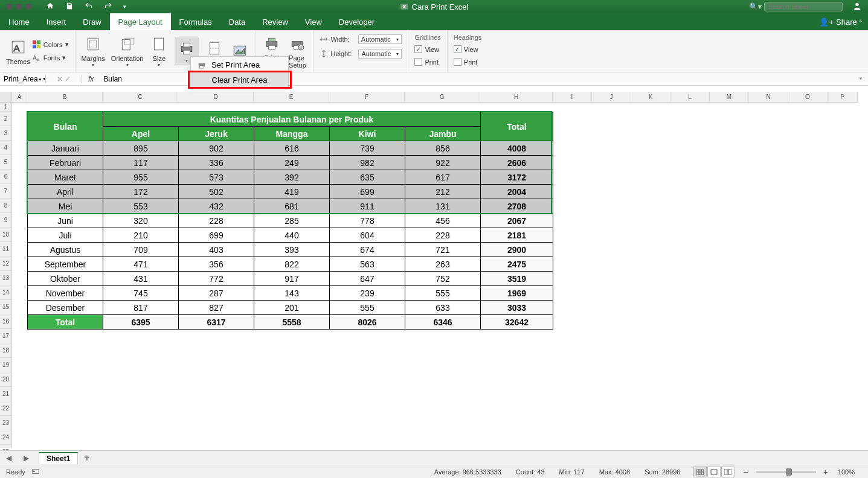  I want to click on col-header-M: M, so click(730, 97).